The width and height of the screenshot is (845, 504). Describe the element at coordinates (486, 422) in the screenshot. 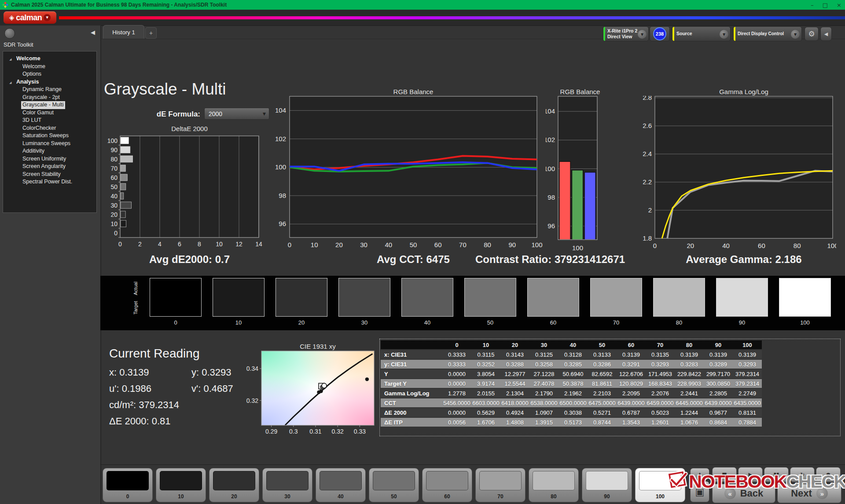

I see `table-cell: 1.6706` at that location.